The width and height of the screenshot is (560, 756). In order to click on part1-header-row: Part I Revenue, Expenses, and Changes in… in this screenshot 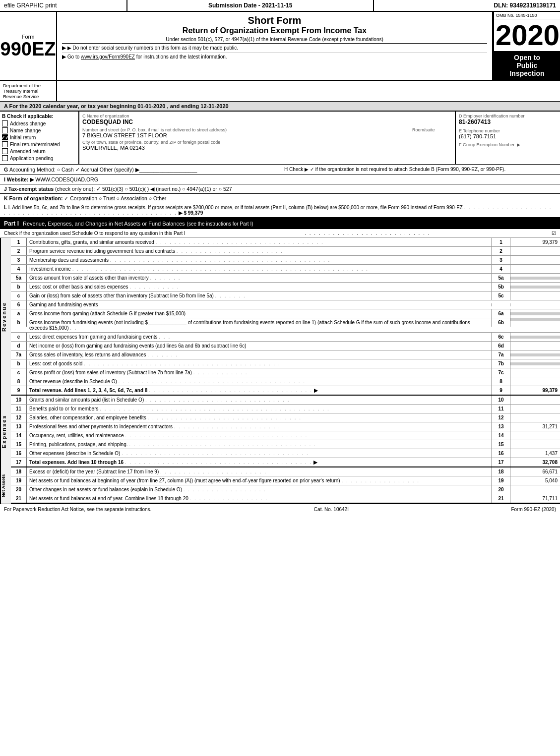, I will do `click(280, 224)`.